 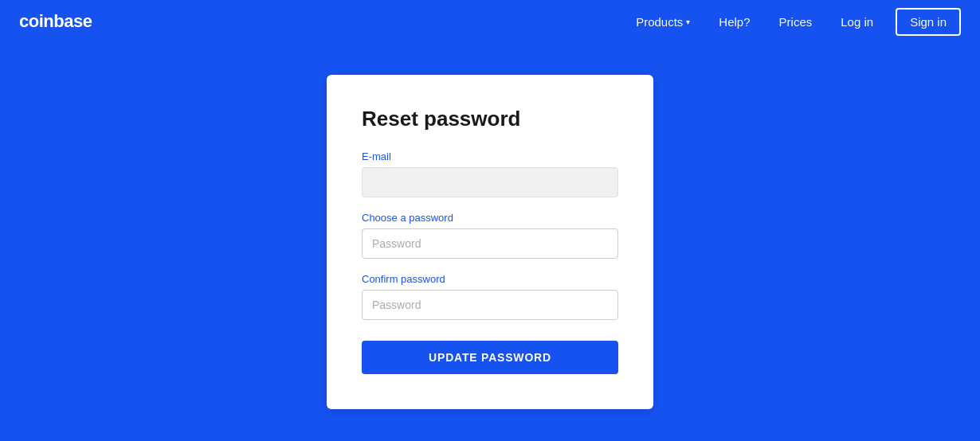 I want to click on nav-products-label: Products, so click(x=660, y=22).